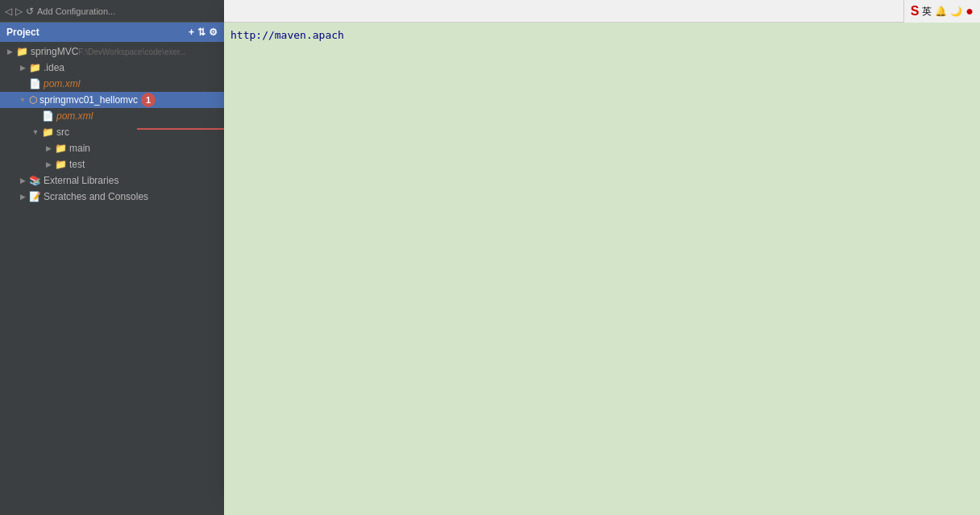 This screenshot has width=980, height=515. What do you see at coordinates (54, 68) in the screenshot?
I see `tree-label: .idea` at bounding box center [54, 68].